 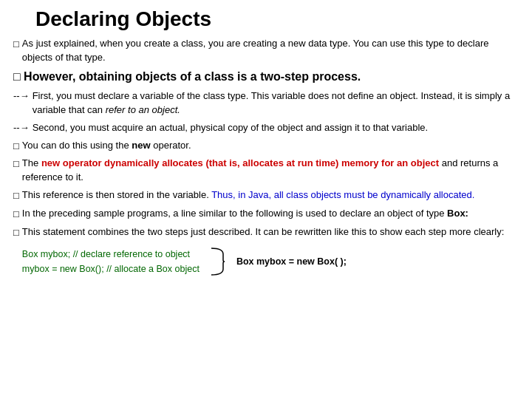 What do you see at coordinates (266, 233) in the screenshot?
I see `bullet-combines-steps: □ This statement combines the two steps …` at bounding box center [266, 233].